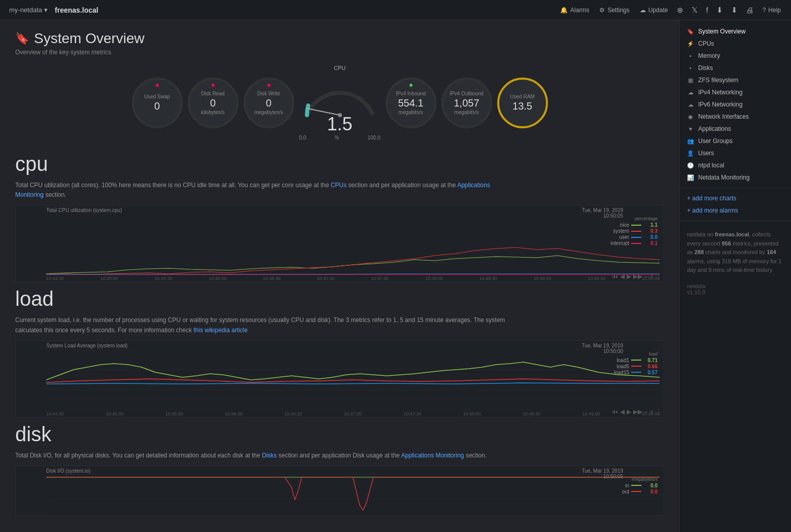 This screenshot has height=532, width=791. I want to click on load-chart-plus: +, so click(651, 412).